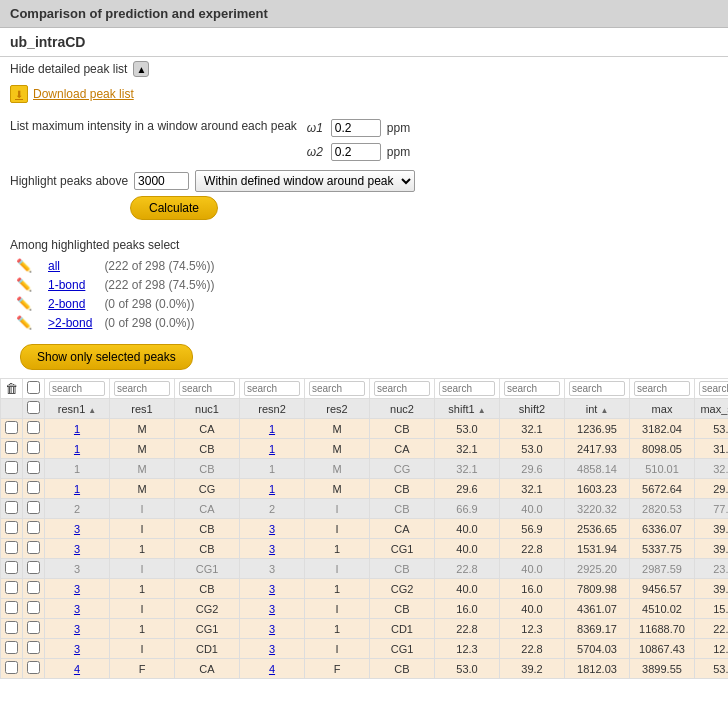 The width and height of the screenshot is (728, 716). I want to click on omega1-input, so click(356, 128).